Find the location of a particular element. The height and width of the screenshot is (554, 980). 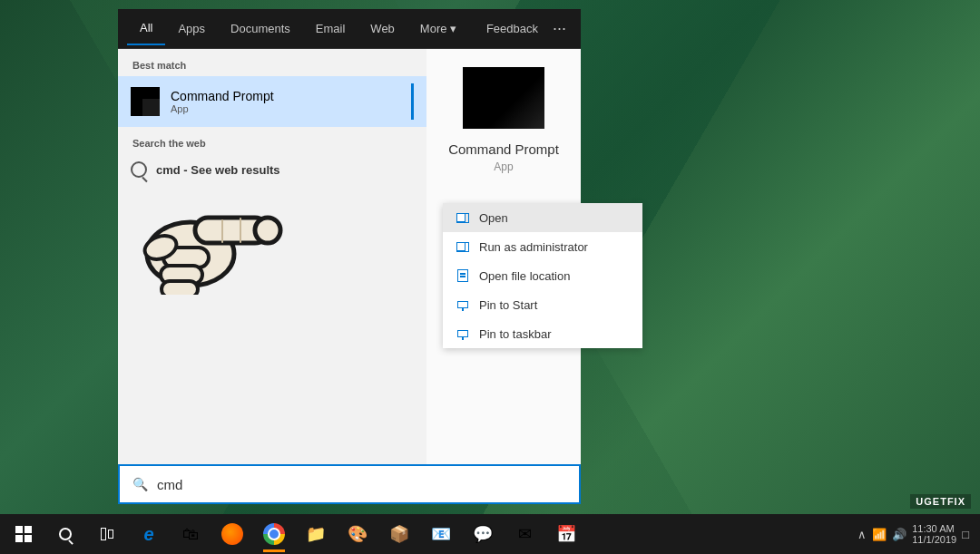

app-preview-type: App is located at coordinates (503, 167).